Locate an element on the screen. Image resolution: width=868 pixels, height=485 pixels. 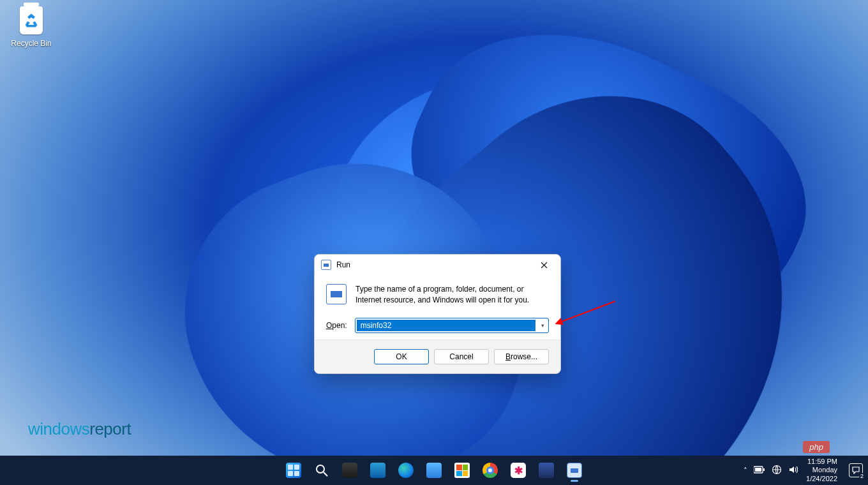
system-tray: ˄ is located at coordinates (771, 470).